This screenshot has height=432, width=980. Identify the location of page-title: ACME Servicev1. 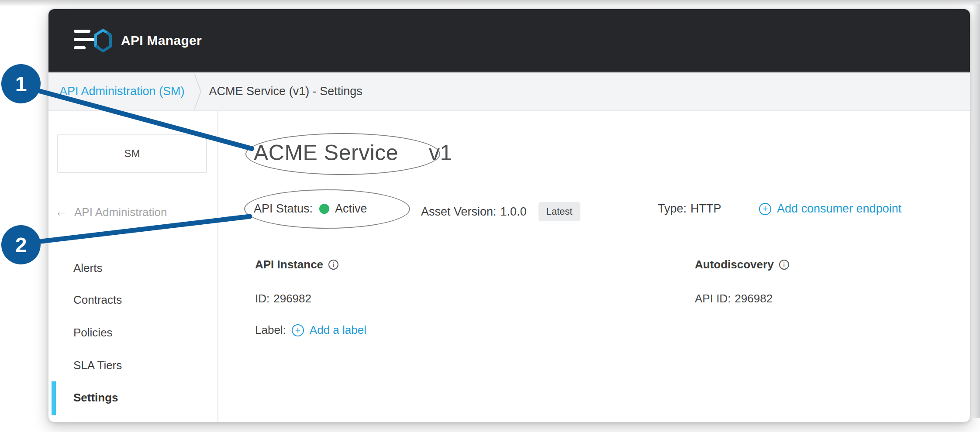
(353, 153).